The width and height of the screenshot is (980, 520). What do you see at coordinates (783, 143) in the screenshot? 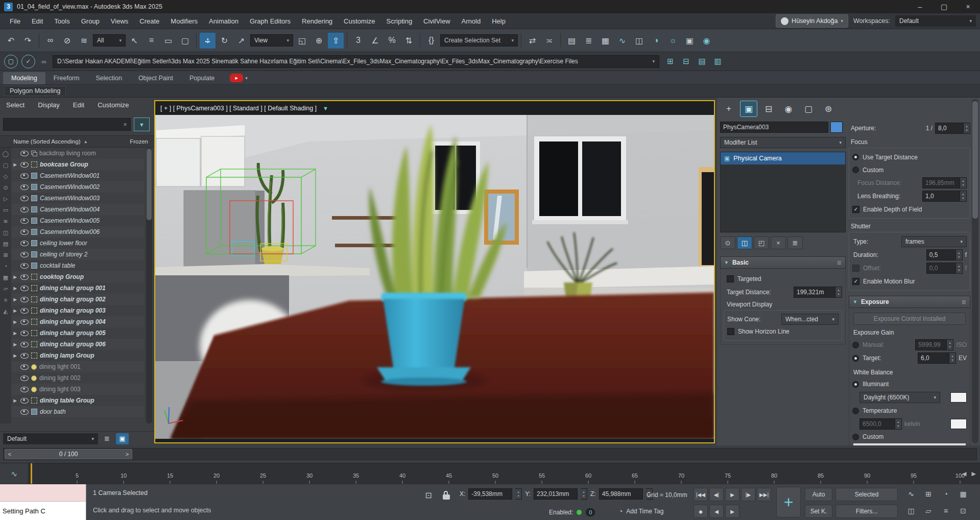
I see `modifier-list-dropdown: Modifier List` at bounding box center [783, 143].